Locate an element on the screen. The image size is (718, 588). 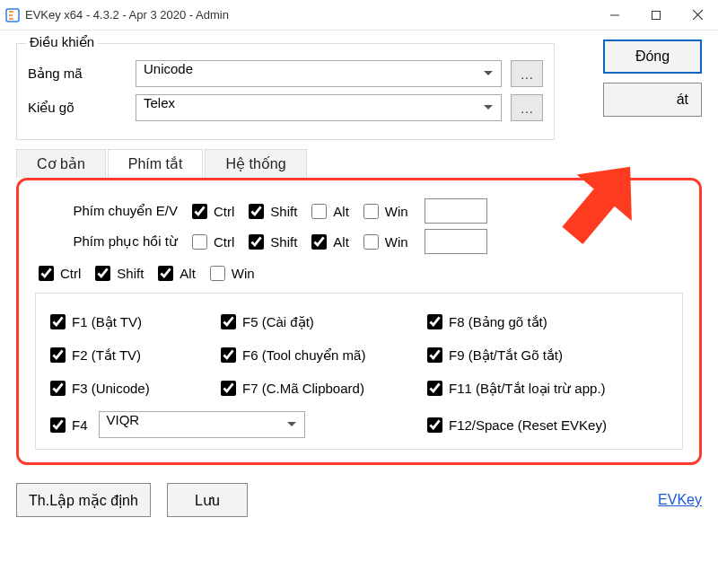
bang-ma-label: Bảng mã is located at coordinates (82, 74).